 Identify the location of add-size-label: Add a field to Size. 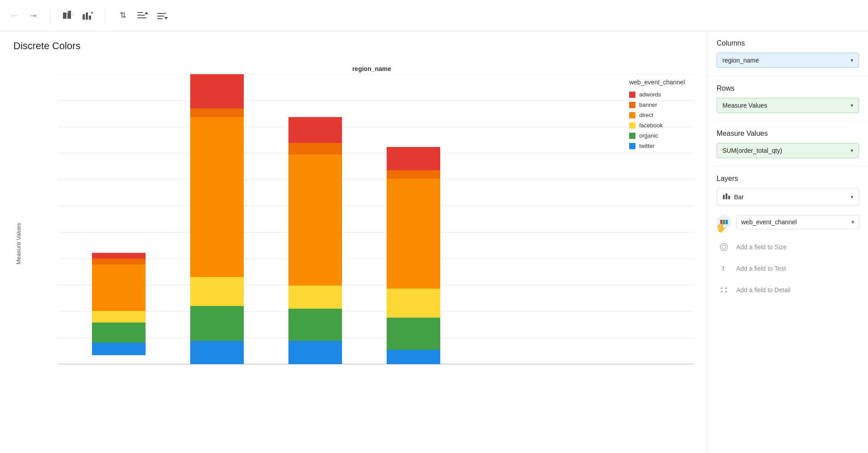
(762, 247).